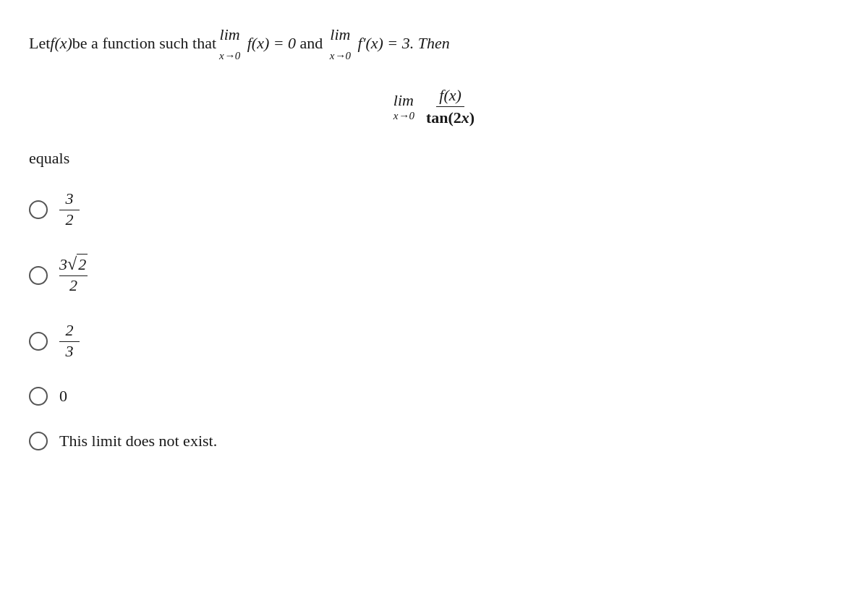 The width and height of the screenshot is (868, 590). I want to click on main-lim-word: lim, so click(404, 101).